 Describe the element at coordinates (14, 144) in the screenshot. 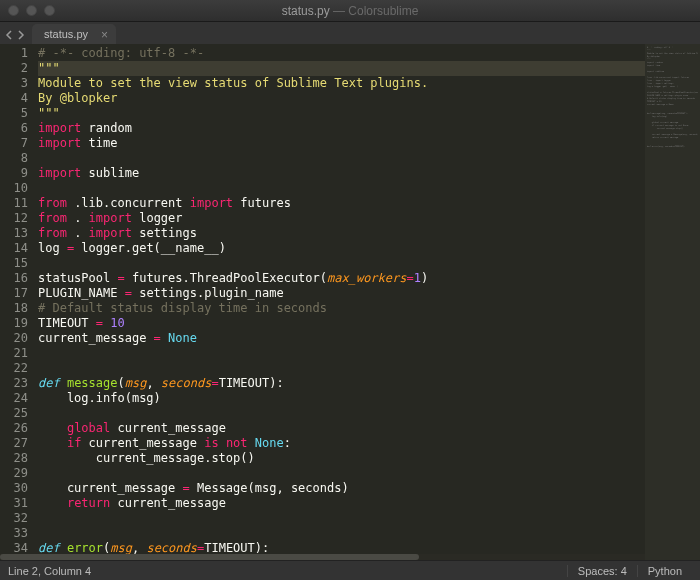

I see `line-number: 7` at that location.